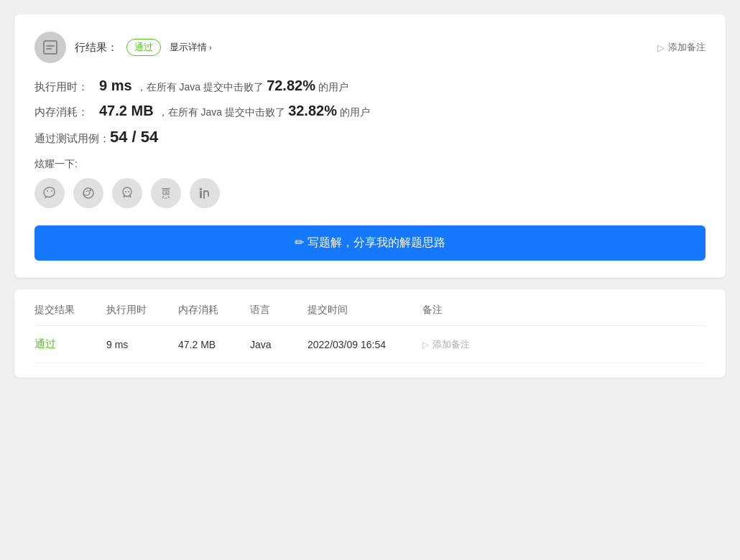  Describe the element at coordinates (88, 193) in the screenshot. I see `weibo-icon` at that location.